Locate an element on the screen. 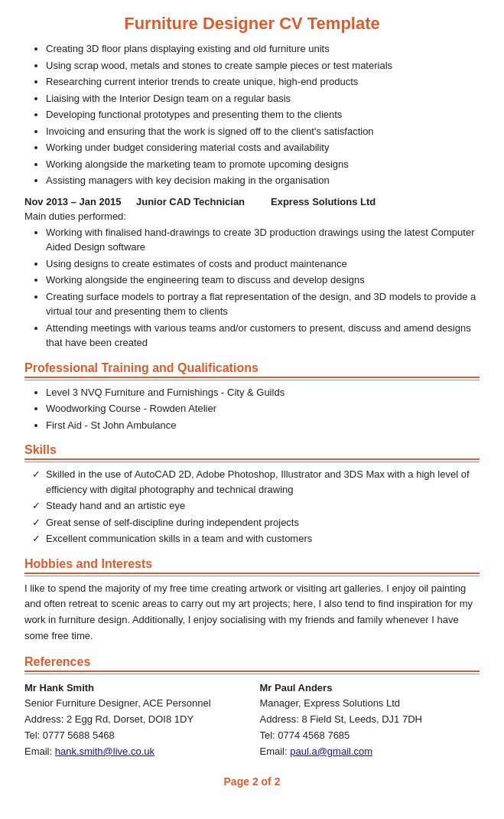  ref1-tel: Tel: 0777 5688 5468 is located at coordinates (135, 736).